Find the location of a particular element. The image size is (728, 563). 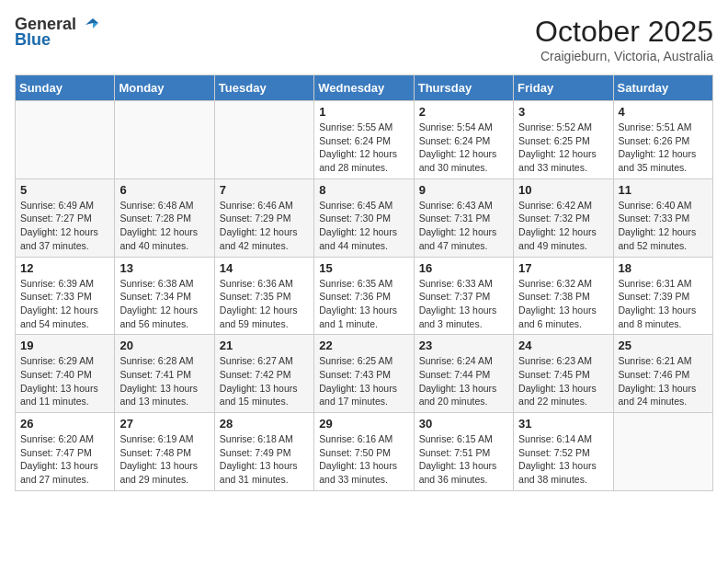

calendar-cell: 24Sunrise: 6:23 AMSunset: 7:45 PMDayligh… is located at coordinates (563, 373).